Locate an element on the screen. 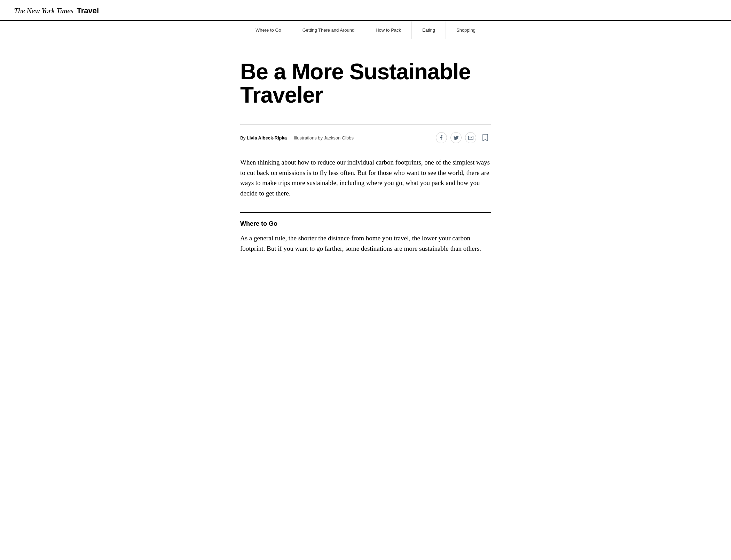 This screenshot has height=560, width=731. article-meta: By Livia Albeck-RipkaIllustrations by Ja… is located at coordinates (366, 138).